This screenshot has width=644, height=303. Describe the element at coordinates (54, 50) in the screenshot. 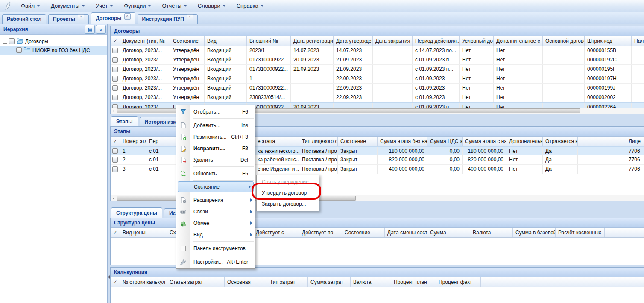

I see `tree-node-child: НИОКР по ГОЗ без НДС` at that location.